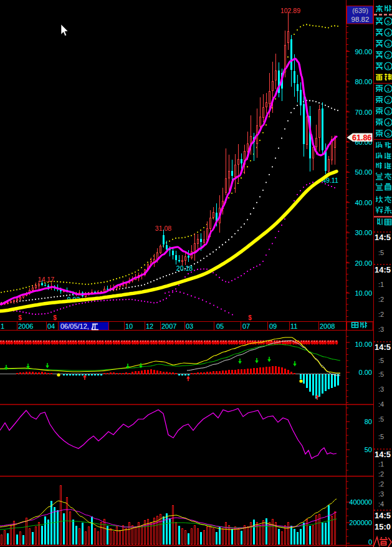 The width and height of the screenshot is (392, 547). Describe the element at coordinates (169, 326) in the screenshot. I see `svg-text: 2007` at that location.